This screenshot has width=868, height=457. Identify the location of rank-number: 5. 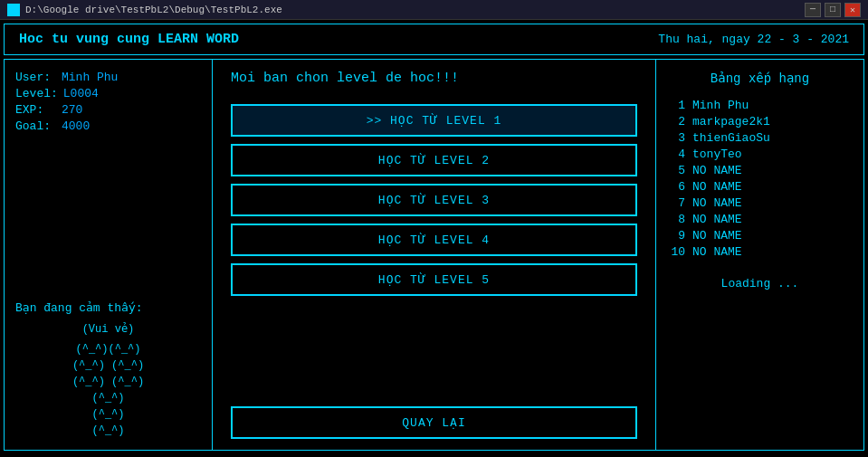
(676, 170).